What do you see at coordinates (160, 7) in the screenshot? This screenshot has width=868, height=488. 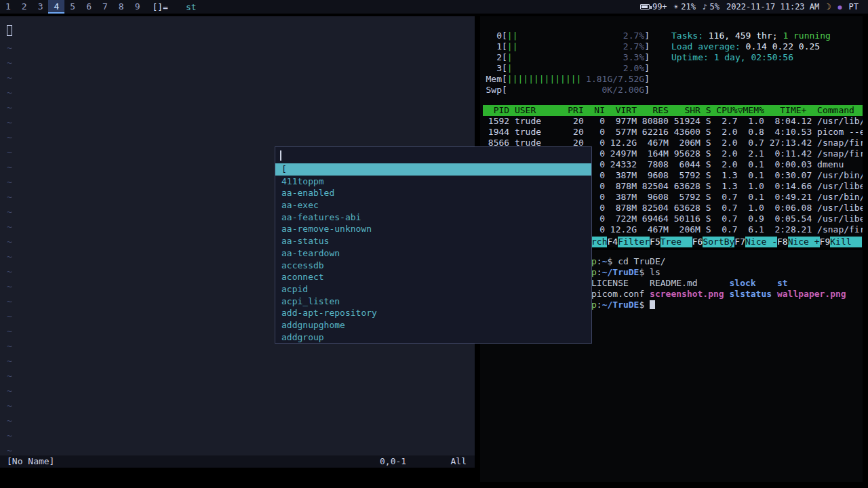 I see `layout-indicator: []=` at bounding box center [160, 7].